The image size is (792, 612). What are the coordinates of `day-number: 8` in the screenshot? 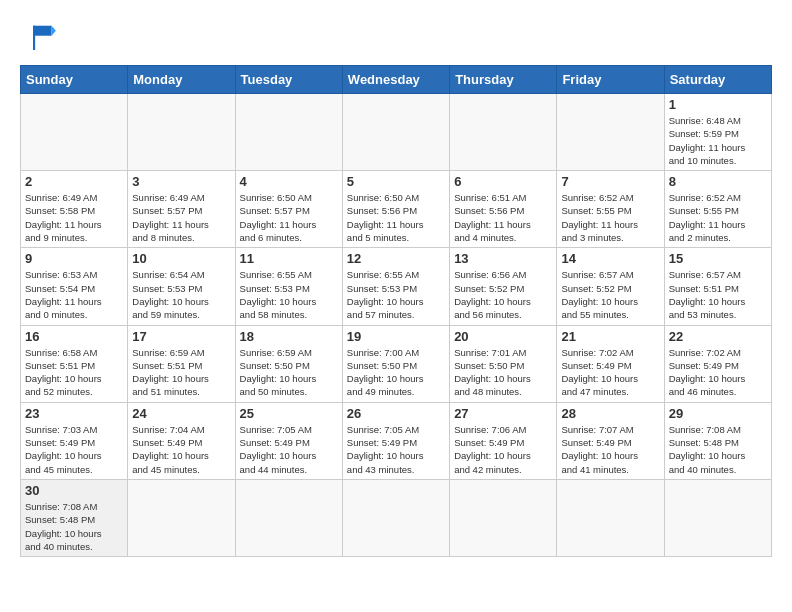 It's located at (718, 182).